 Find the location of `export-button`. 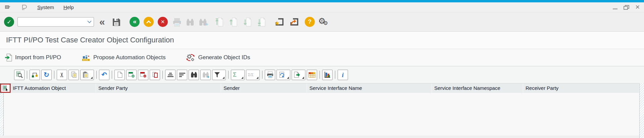

export-button is located at coordinates (299, 75).